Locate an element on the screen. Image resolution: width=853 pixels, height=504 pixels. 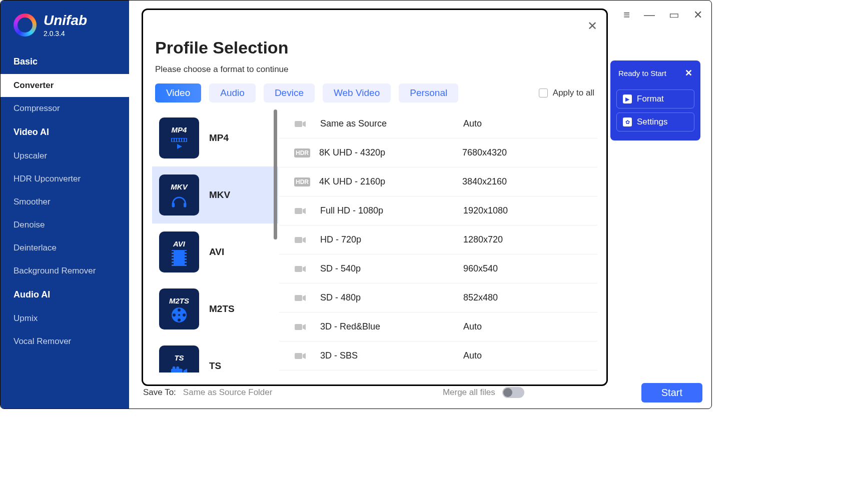
resolution-row: Full HD - 1080p1920x1080 is located at coordinates (438, 211).